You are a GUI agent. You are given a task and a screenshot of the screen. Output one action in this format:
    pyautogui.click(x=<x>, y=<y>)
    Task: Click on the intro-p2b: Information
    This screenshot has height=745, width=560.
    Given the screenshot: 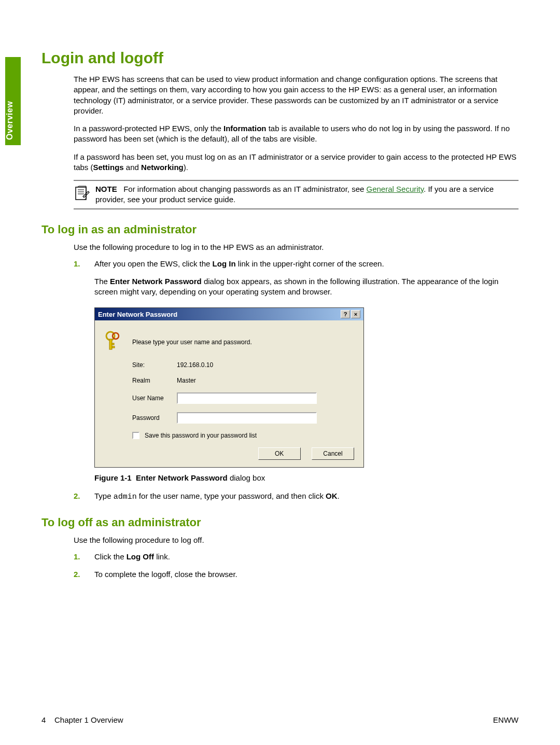 What is the action you would take?
    pyautogui.click(x=245, y=129)
    